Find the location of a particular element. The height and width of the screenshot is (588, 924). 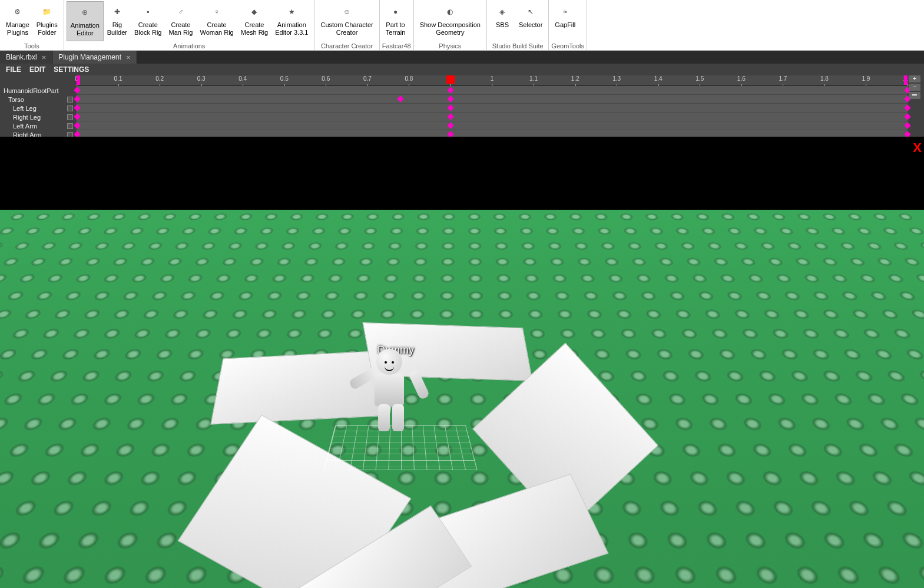

anim331-icon: ★ is located at coordinates (292, 12).